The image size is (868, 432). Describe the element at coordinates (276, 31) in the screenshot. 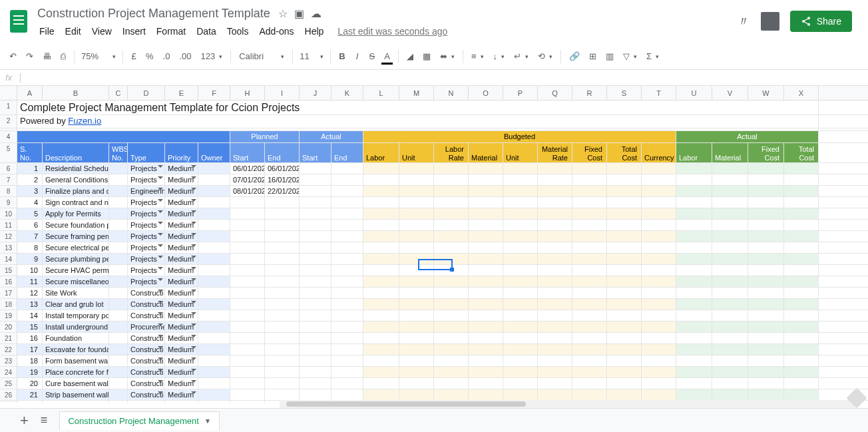

I see `menu-addons: Add-ons` at that location.